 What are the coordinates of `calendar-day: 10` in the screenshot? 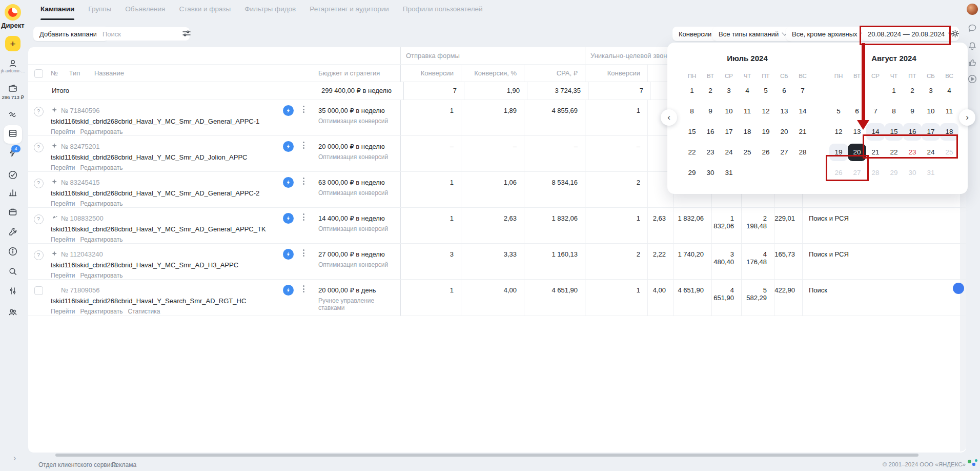 It's located at (931, 111).